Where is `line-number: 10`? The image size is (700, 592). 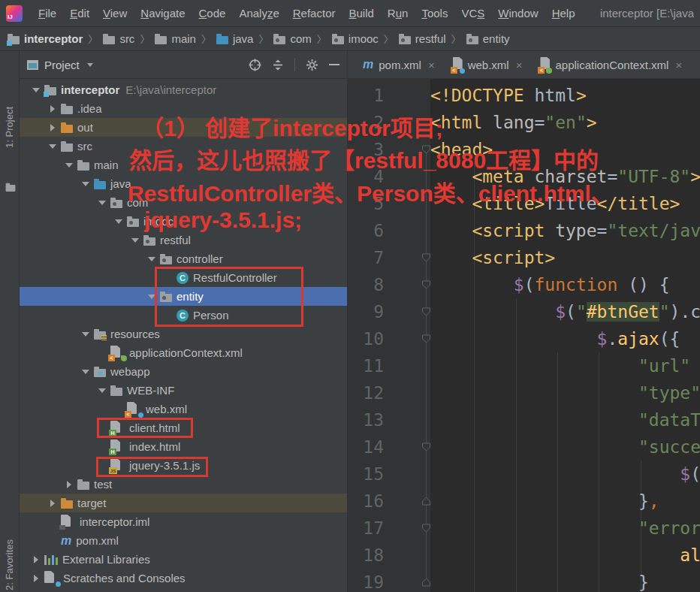 line-number: 10 is located at coordinates (366, 339).